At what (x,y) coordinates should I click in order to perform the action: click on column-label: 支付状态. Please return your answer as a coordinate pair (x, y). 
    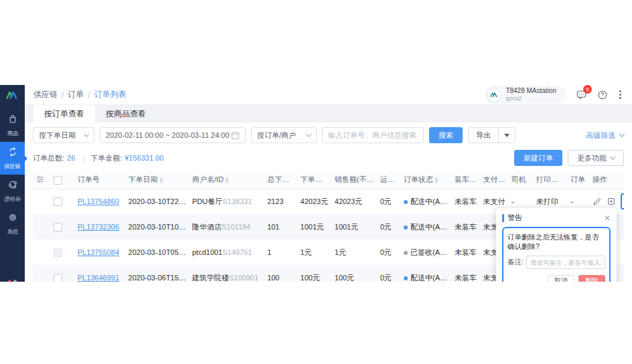
    Looking at the image, I should click on (495, 179).